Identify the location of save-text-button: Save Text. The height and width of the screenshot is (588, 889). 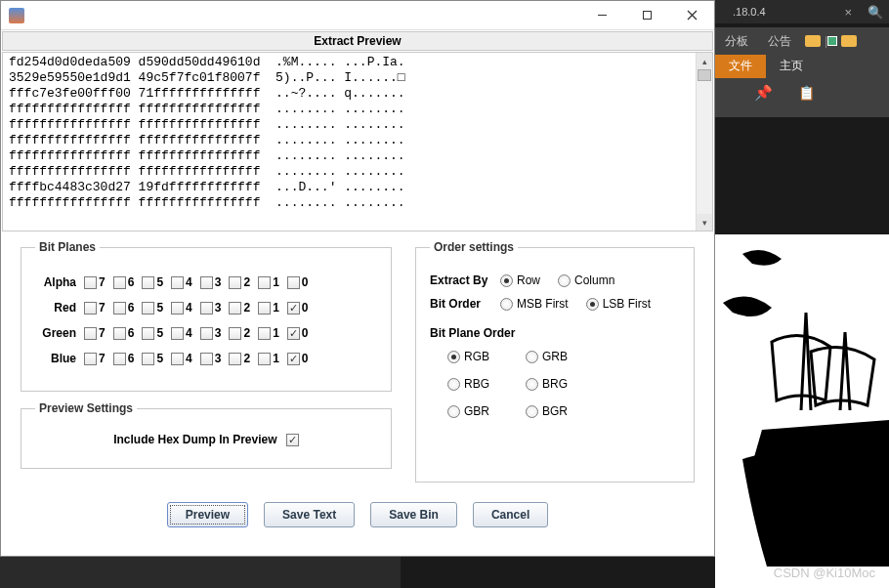
(309, 515).